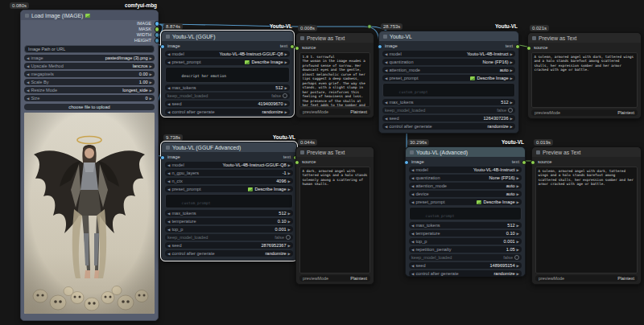 The image size is (644, 325). I want to click on widget-model: ◀ model Youtu-VL-4B-Instruct ▶, so click(449, 54).